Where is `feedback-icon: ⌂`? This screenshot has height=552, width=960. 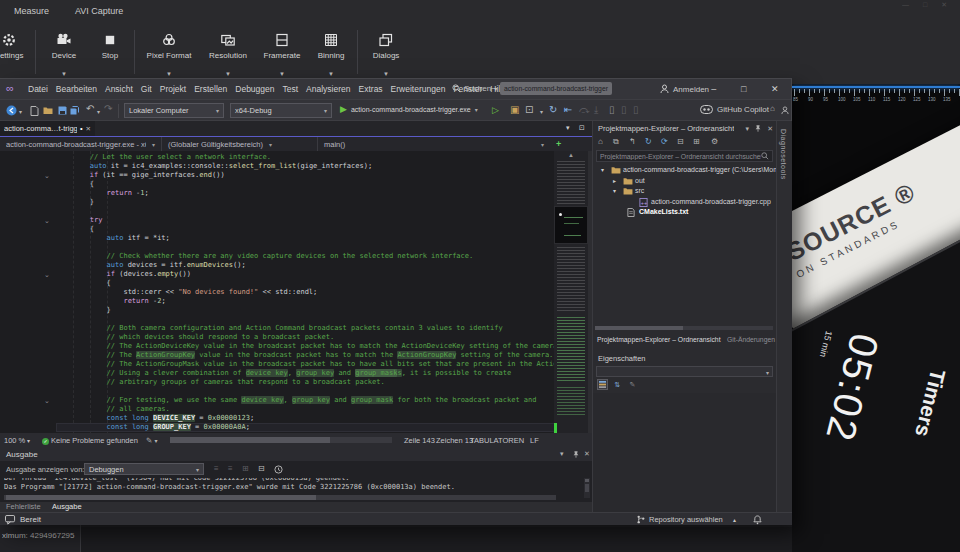 feedback-icon: ⌂ is located at coordinates (772, 108).